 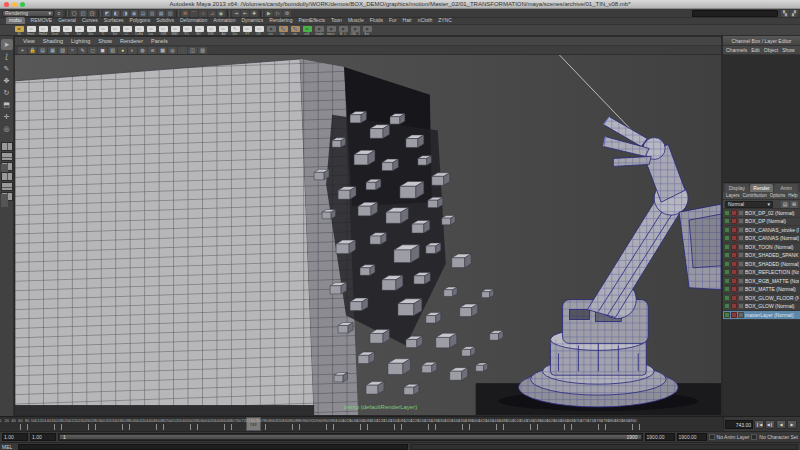 I want to click on render-layer-row: BOX_SHADED_SPANK (Normal), so click(x=762, y=256).